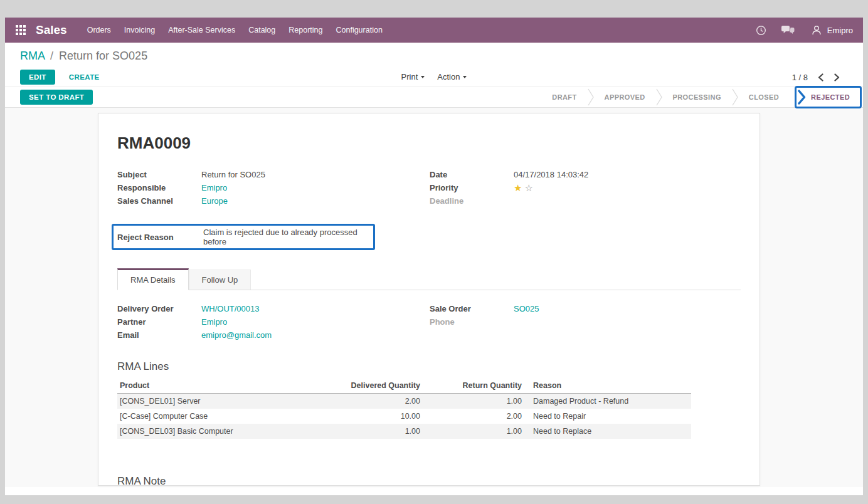 Image resolution: width=868 pixels, height=504 pixels. Describe the element at coordinates (84, 77) in the screenshot. I see `create-button: CREATE` at that location.